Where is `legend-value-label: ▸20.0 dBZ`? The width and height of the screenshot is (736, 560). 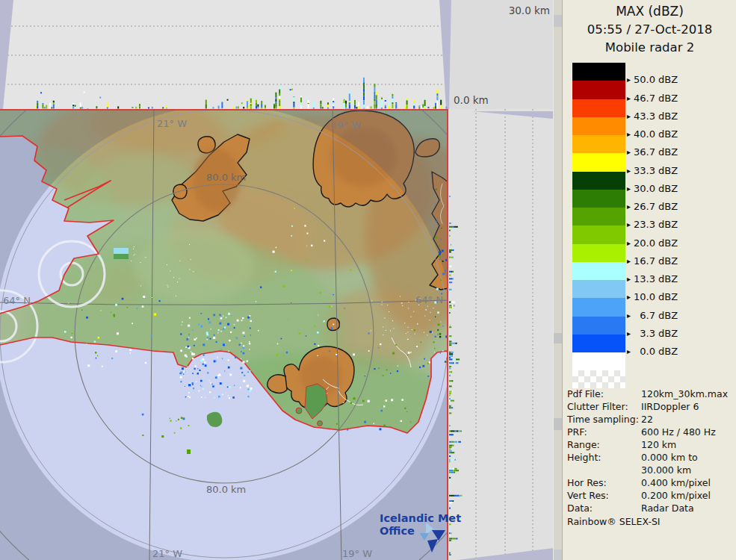 legend-value-label: ▸20.0 dBZ is located at coordinates (679, 243).